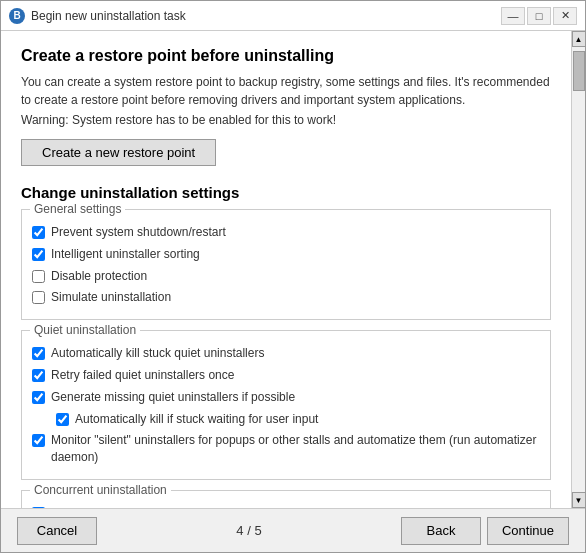 This screenshot has height=553, width=586. I want to click on disable-protection-checkbox, so click(38, 276).